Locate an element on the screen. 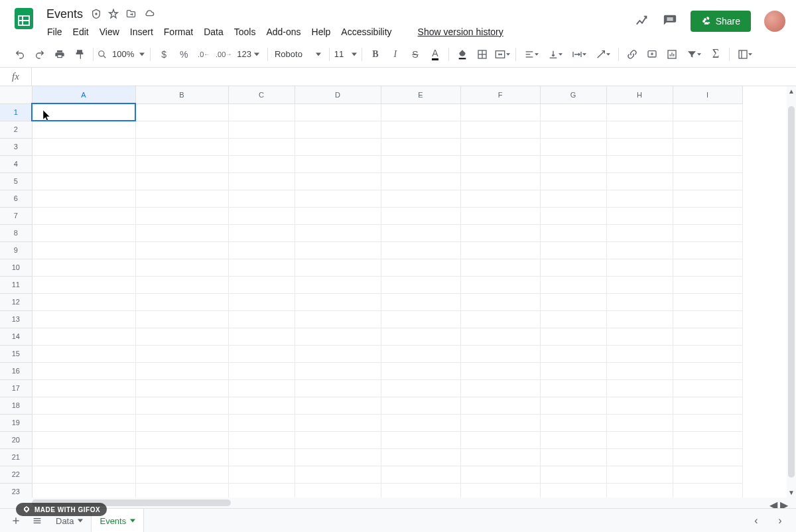  column-header: F is located at coordinates (500, 95).